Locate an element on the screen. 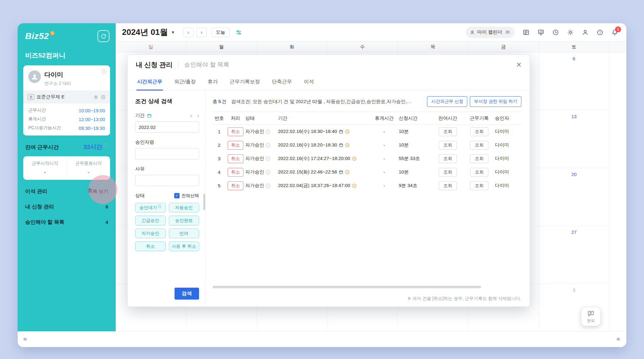 The height and width of the screenshot is (359, 644). notification-bell-icon: 1 is located at coordinates (615, 32).